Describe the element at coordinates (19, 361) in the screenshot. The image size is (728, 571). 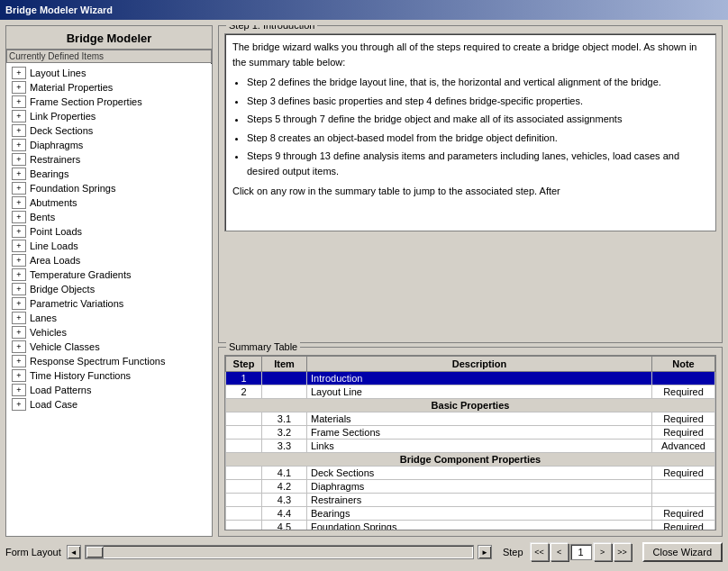
I see `expand-icon-response-spectrum-functions: +` at that location.